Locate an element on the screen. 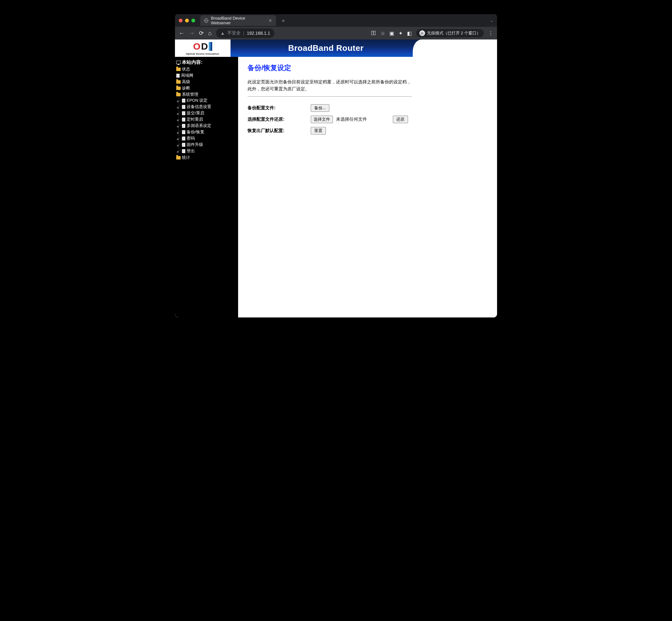 Image resolution: width=672 pixels, height=621 pixels. sidebar-label: 登出 is located at coordinates (191, 151).